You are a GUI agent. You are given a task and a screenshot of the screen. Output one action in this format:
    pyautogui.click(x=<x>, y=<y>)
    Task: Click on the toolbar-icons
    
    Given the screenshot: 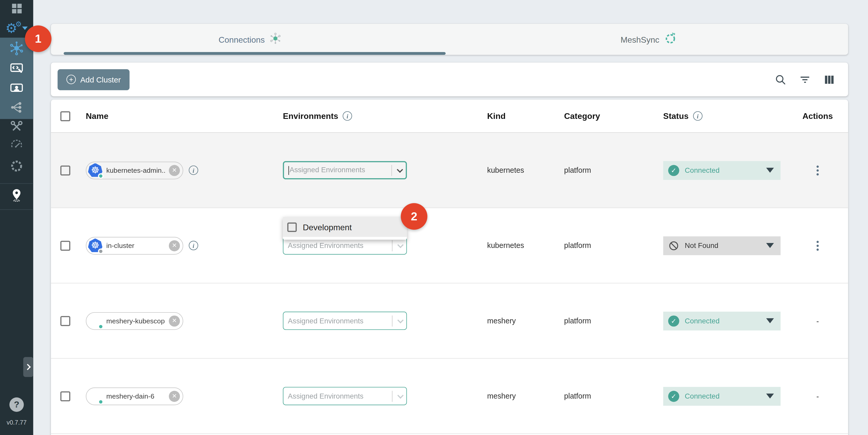 What is the action you would take?
    pyautogui.click(x=805, y=80)
    